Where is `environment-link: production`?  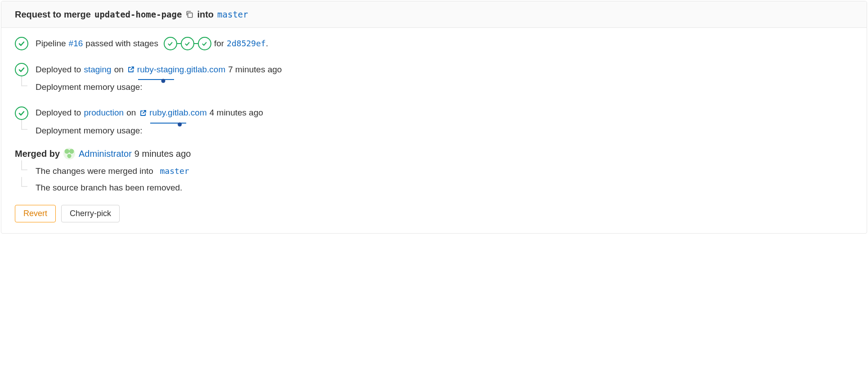
environment-link: production is located at coordinates (103, 113).